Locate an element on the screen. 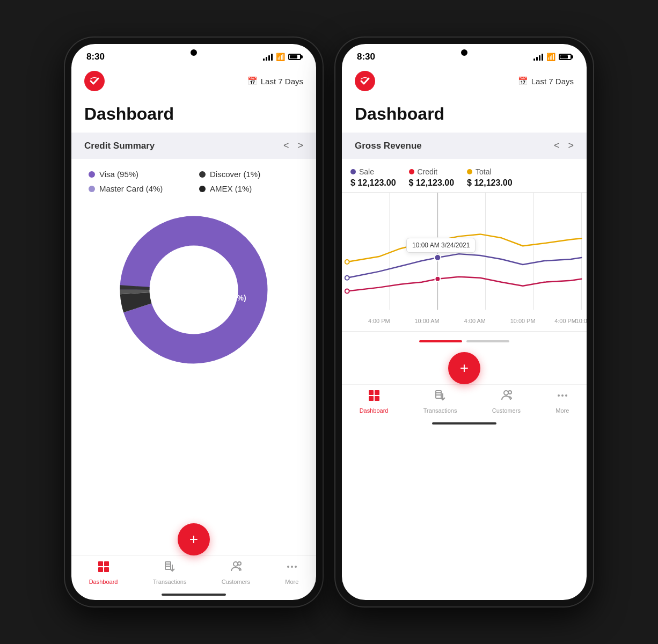 Image resolution: width=658 pixels, height=644 pixels. nav-label-customers-2: Customers is located at coordinates (507, 411).